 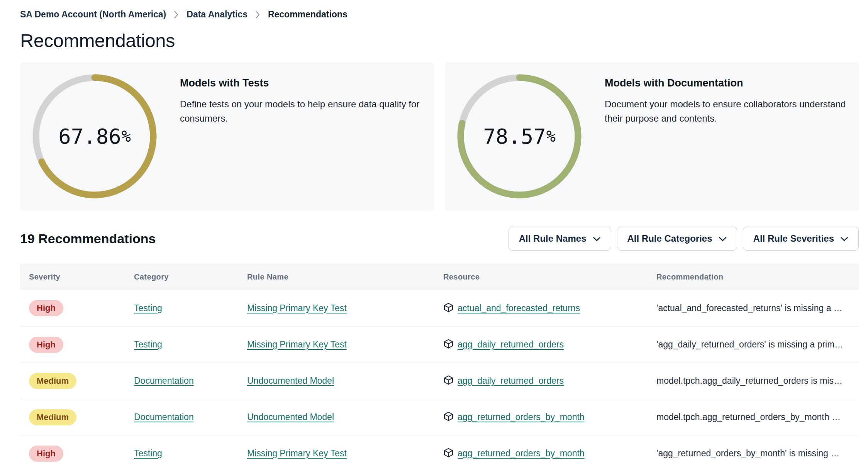 I want to click on recommendation-text: 'agg_daily_returned_orders' is missing a…, so click(x=758, y=344).